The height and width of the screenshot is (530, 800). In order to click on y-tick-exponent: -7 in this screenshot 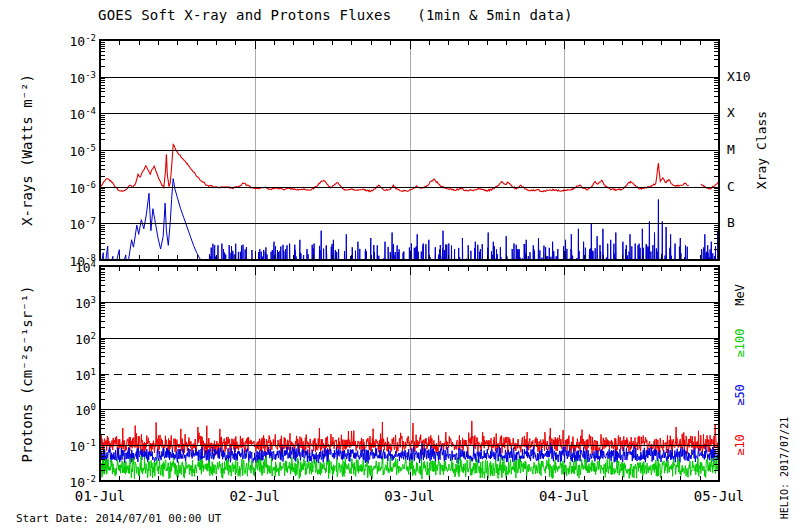, I will do `click(90, 221)`.